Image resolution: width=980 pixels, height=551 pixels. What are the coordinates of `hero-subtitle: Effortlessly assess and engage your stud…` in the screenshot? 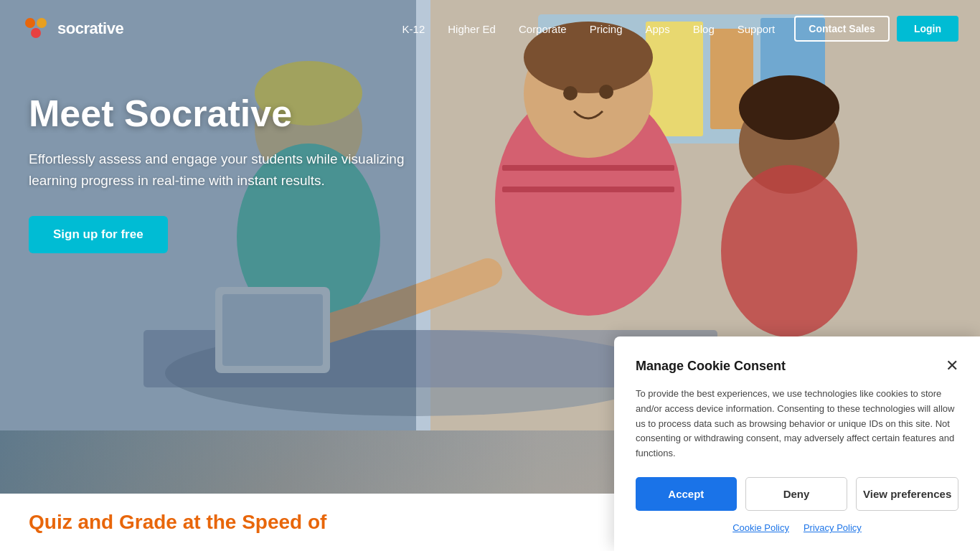 It's located at (237, 169).